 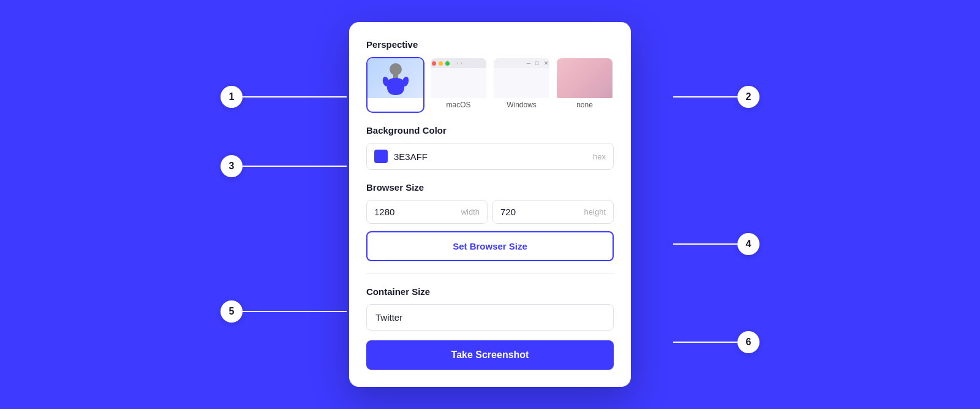 I want to click on width-unit-label: width, so click(x=470, y=212).